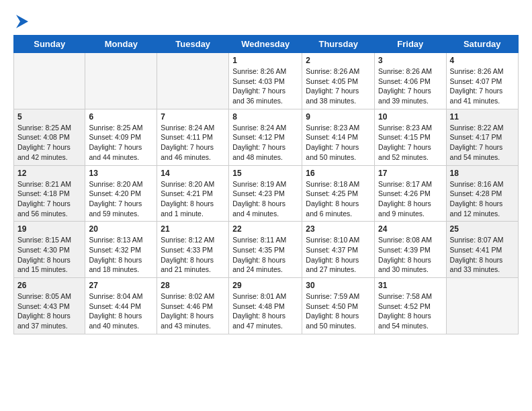 The image size is (532, 411). What do you see at coordinates (266, 193) in the screenshot?
I see `calendar-cell: 15Sunrise: 8:19 AM Sunset: 4:23 PM Dayli…` at bounding box center [266, 193].